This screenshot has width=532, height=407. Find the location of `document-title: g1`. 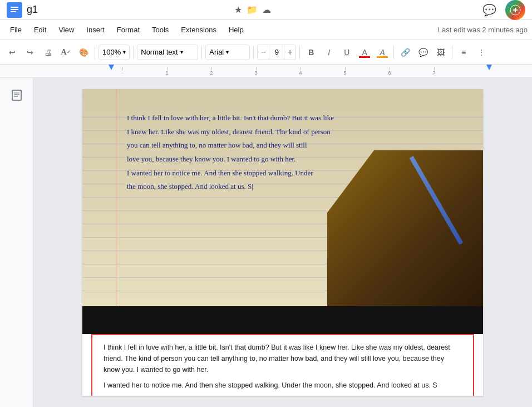

document-title: g1 is located at coordinates (128, 10).